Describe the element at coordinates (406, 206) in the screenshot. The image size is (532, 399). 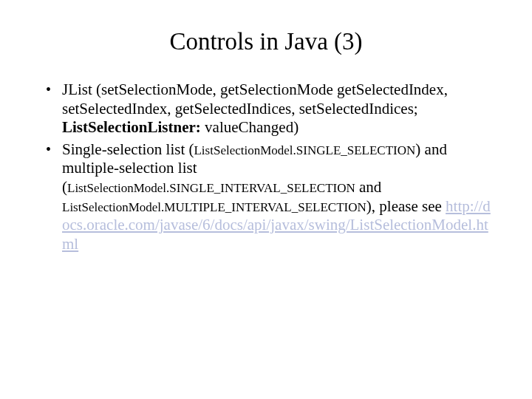
I see `text-run: ), please see` at that location.